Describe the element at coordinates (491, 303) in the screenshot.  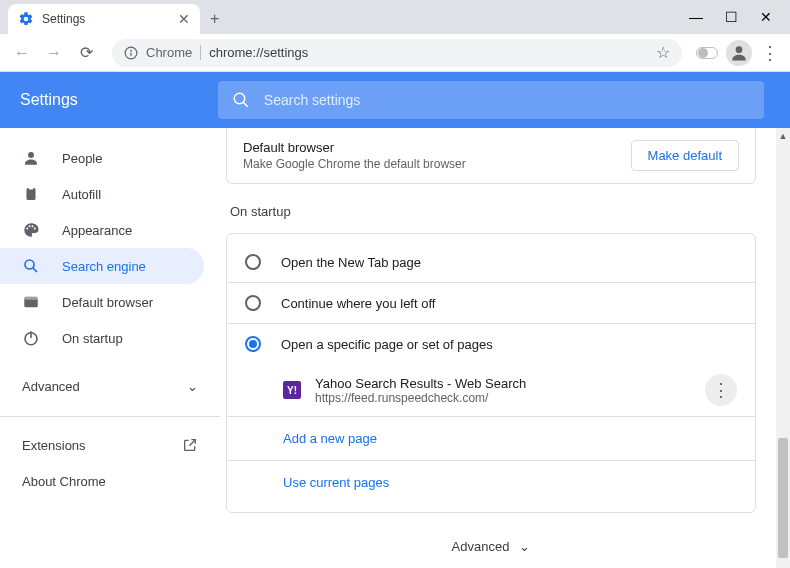
I see `radio-continue: Continue where you left off` at that location.